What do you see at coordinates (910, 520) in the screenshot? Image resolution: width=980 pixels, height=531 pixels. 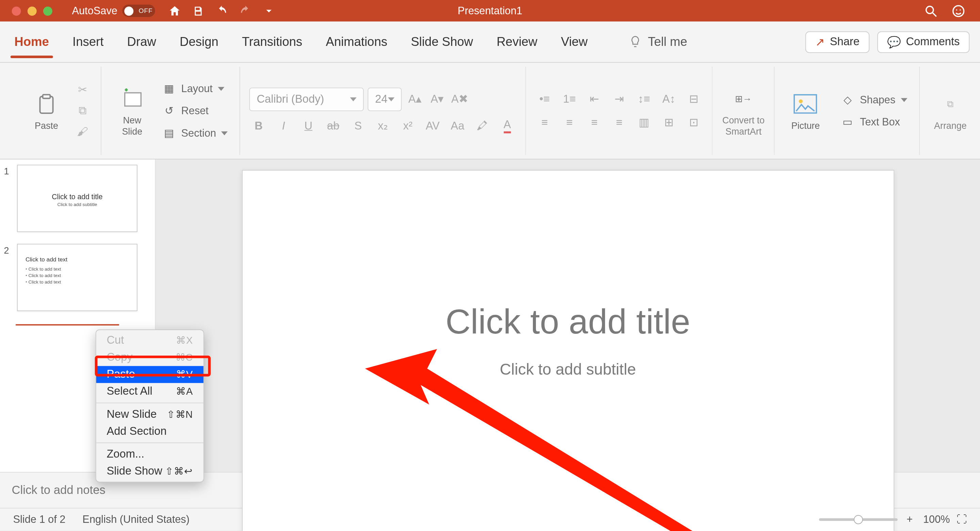 I see `zoom-in-button: +` at bounding box center [910, 520].